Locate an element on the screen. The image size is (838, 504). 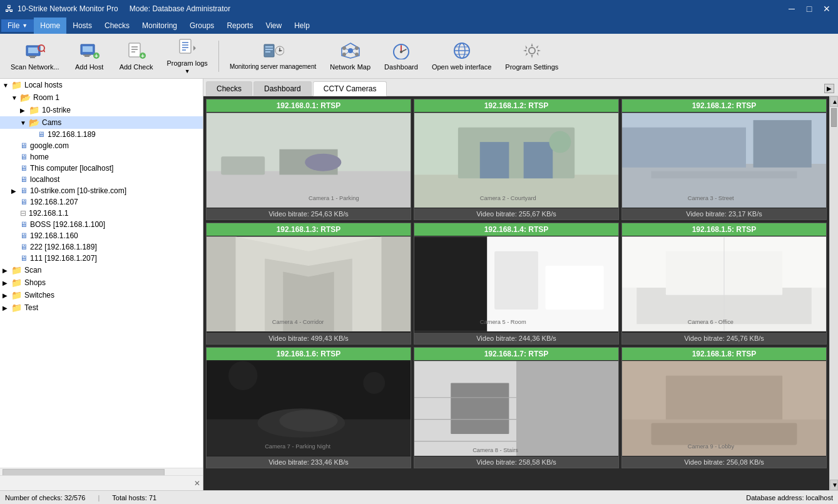
tree-item-google: ▶ 🖥 google.com is located at coordinates (101, 146).